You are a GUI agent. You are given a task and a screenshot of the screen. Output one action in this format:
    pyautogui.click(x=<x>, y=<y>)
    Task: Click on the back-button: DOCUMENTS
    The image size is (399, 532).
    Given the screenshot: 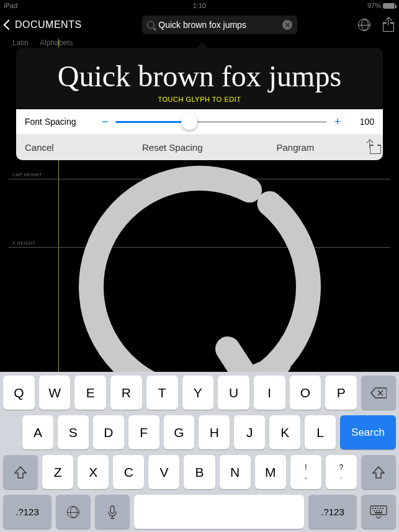 What is the action you would take?
    pyautogui.click(x=43, y=25)
    